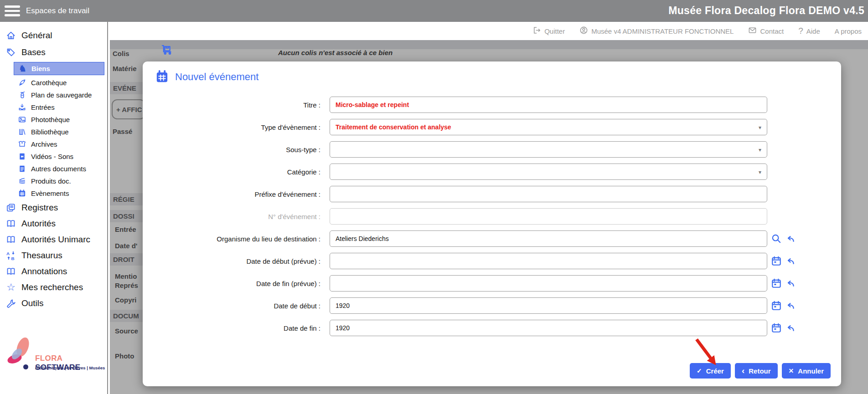  I want to click on sidebar-item-bases: Bases, so click(54, 52).